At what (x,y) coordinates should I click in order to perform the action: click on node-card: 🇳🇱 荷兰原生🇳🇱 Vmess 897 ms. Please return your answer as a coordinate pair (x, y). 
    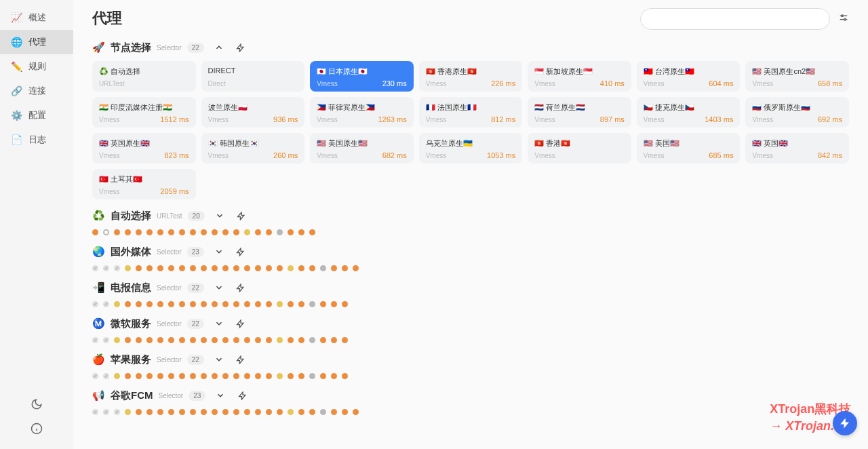
    Looking at the image, I should click on (579, 113).